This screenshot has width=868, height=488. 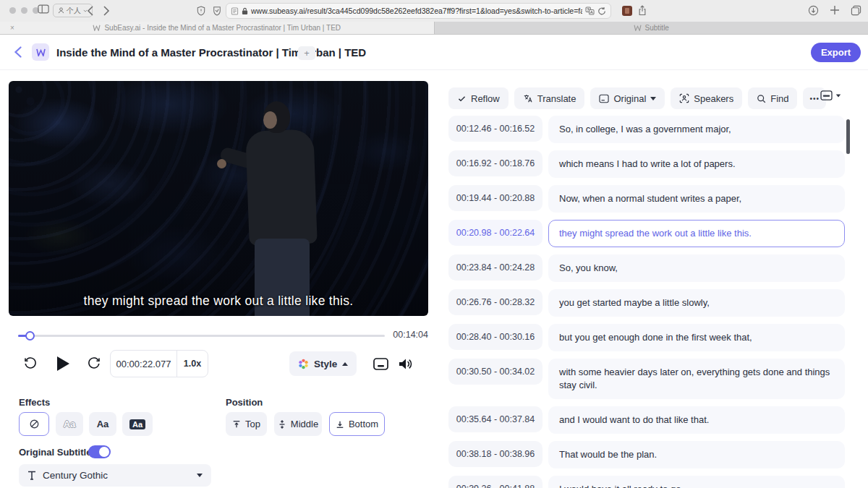 What do you see at coordinates (298, 424) in the screenshot?
I see `position-middle-button: Middle` at bounding box center [298, 424].